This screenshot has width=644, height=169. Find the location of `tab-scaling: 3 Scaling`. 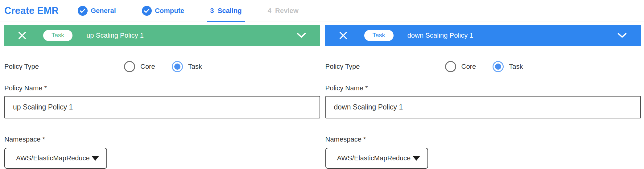

tab-scaling: 3 Scaling is located at coordinates (226, 11).